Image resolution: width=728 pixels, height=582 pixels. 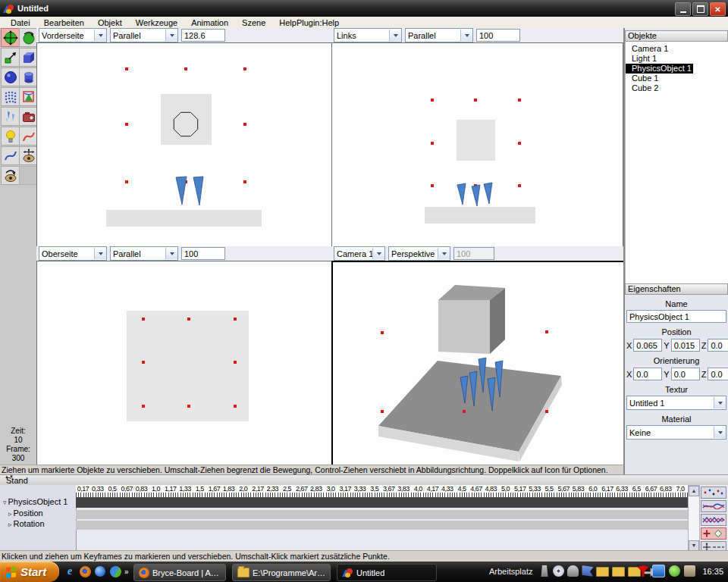 What do you see at coordinates (439, 35) in the screenshot?
I see `viewport2-projection-select: Parallel` at bounding box center [439, 35].